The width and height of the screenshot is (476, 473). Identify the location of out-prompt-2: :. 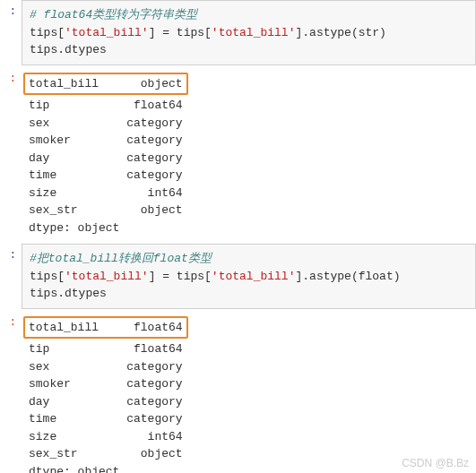
(11, 392).